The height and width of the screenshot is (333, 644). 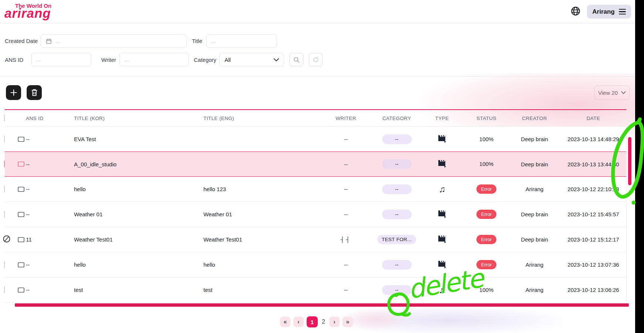 I want to click on blocked-icon, so click(x=7, y=239).